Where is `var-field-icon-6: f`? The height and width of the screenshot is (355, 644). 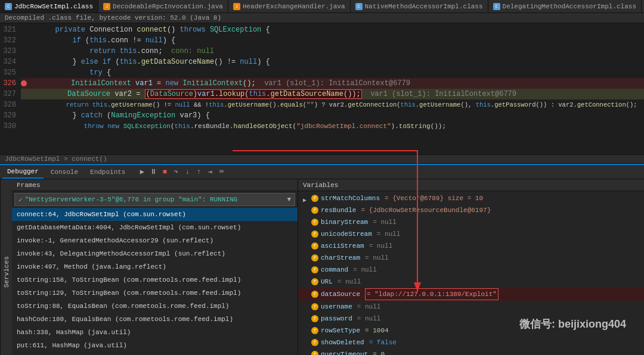
var-field-icon-6: f is located at coordinates (315, 270).